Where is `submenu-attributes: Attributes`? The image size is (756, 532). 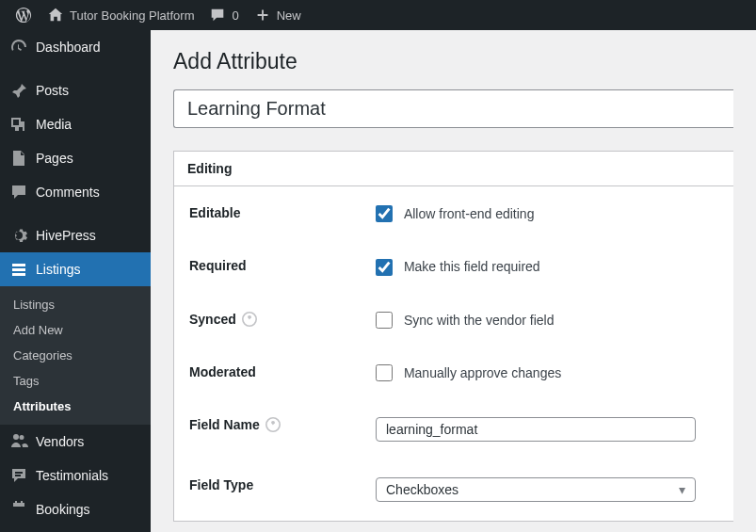 submenu-attributes: Attributes is located at coordinates (75, 407).